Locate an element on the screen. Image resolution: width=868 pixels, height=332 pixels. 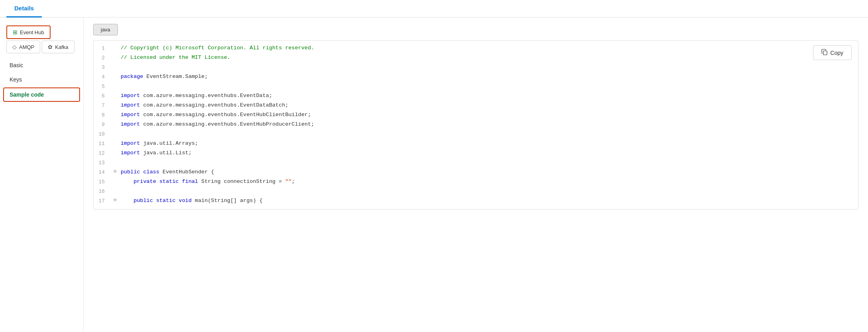
copy-button-label: Copy is located at coordinates (837, 53).